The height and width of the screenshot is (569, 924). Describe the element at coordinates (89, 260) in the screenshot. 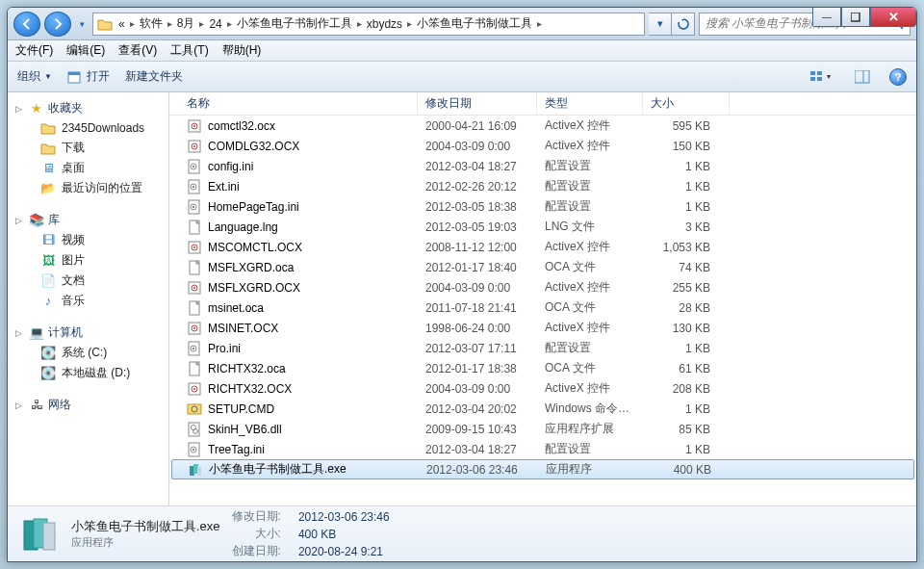

I see `sidebar-item: 🖼图片` at that location.